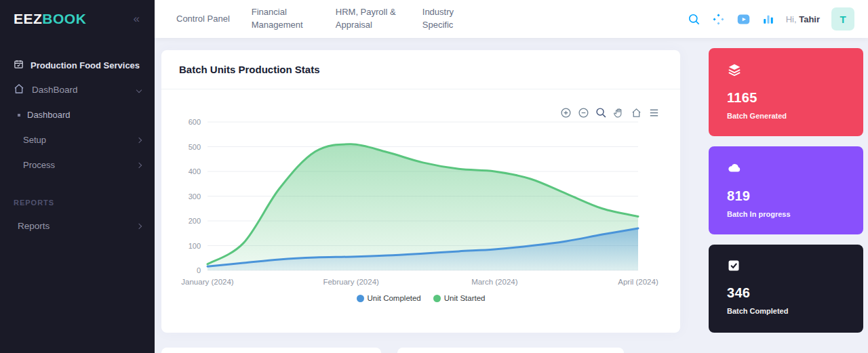 This screenshot has width=868, height=353. I want to click on svg-text: 300, so click(195, 196).